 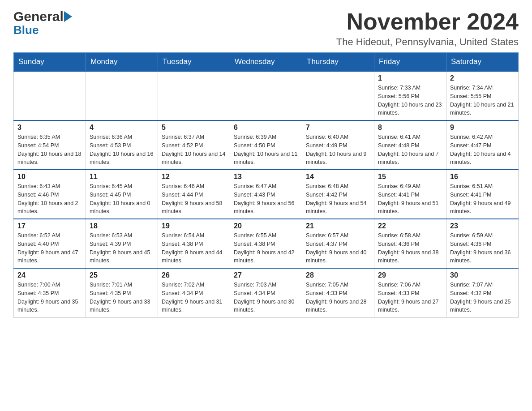 What do you see at coordinates (50, 128) in the screenshot?
I see `day-number: 3` at bounding box center [50, 128].